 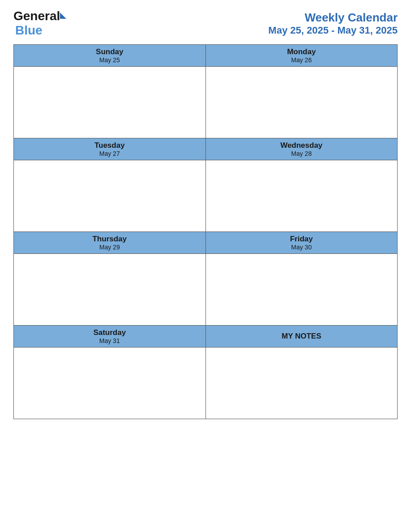 I want to click on sunday-name: Sunday, so click(x=110, y=52).